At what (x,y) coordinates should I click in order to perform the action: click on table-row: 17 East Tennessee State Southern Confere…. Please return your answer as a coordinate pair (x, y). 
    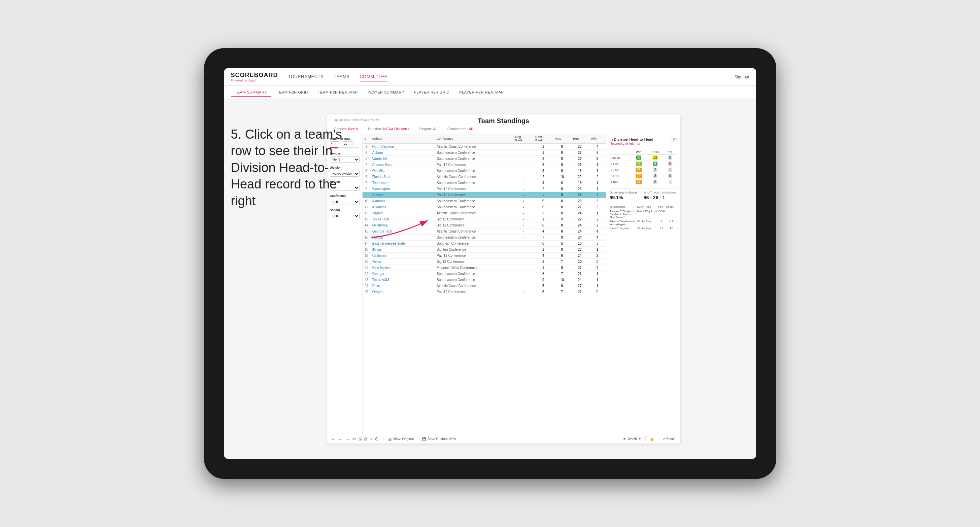
    Looking at the image, I should click on (484, 244).